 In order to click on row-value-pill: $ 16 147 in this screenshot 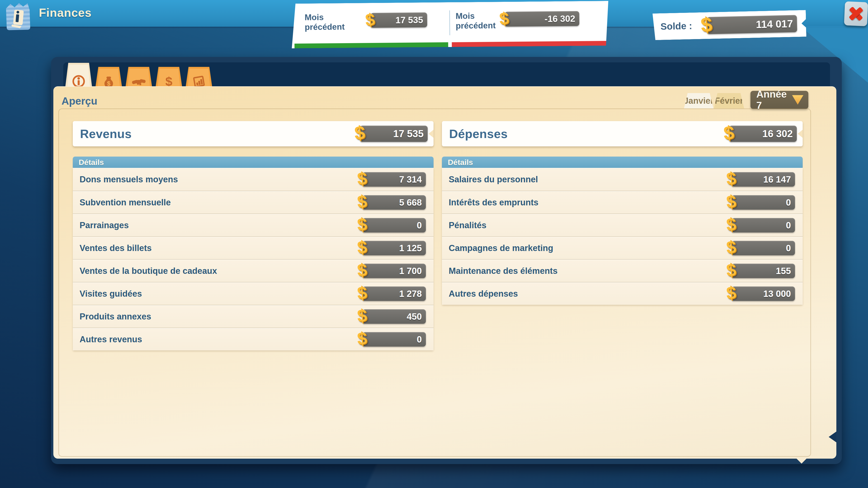, I will do `click(763, 179)`.